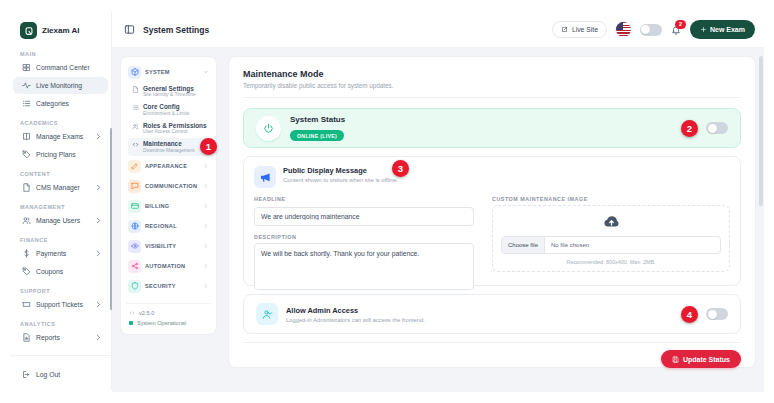 This screenshot has height=403, width=774. I want to click on users-icon, so click(26, 220).